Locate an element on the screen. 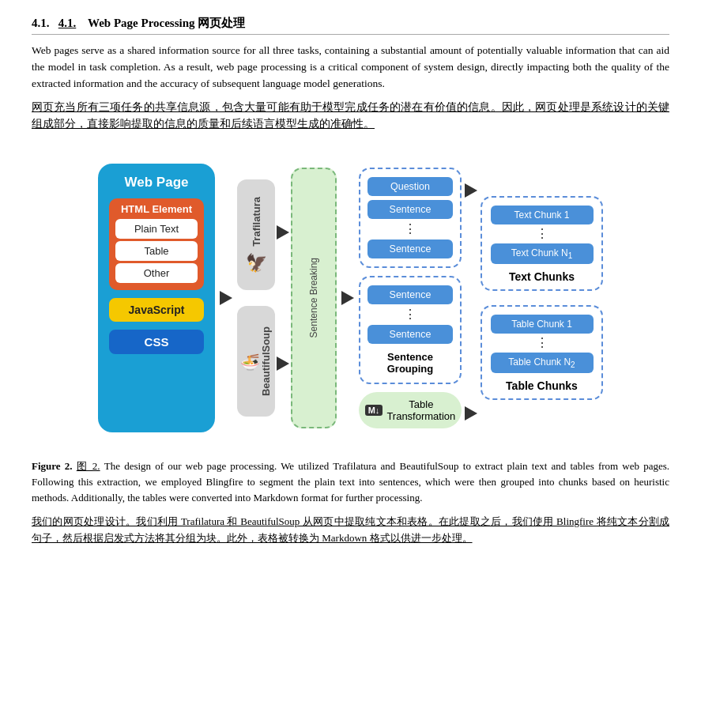 The image size is (701, 728). beautifulsoup-icon: 🍜 is located at coordinates (250, 362).